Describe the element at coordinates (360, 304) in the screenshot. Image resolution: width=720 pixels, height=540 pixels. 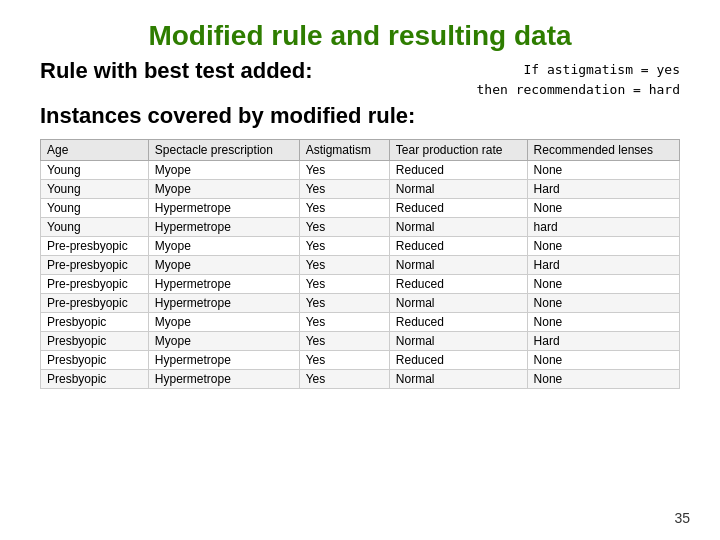
I see `table-row: Pre-presbyopicHypermetropeYesNormalNone` at that location.